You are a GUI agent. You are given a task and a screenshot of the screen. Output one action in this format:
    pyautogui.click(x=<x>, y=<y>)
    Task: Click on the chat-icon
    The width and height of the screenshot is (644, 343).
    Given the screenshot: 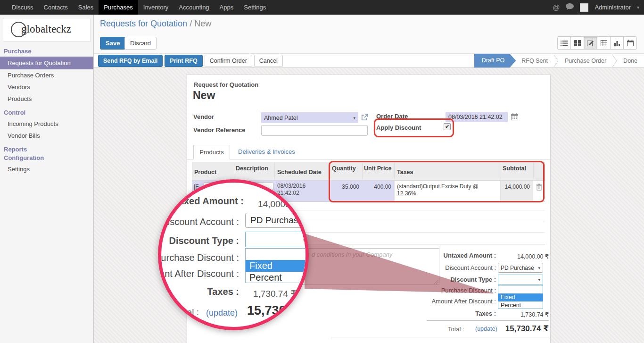 What is the action you would take?
    pyautogui.click(x=570, y=8)
    